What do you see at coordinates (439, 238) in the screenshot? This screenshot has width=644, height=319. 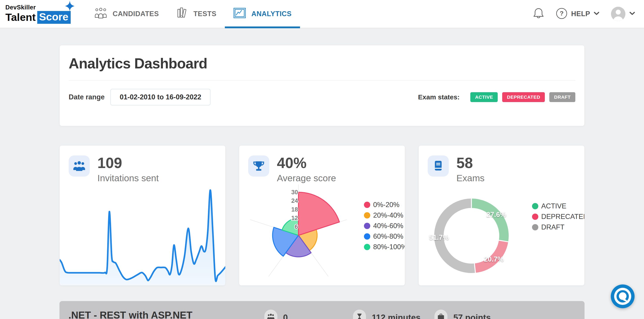 I see `svg-text: 51.7%` at bounding box center [439, 238].